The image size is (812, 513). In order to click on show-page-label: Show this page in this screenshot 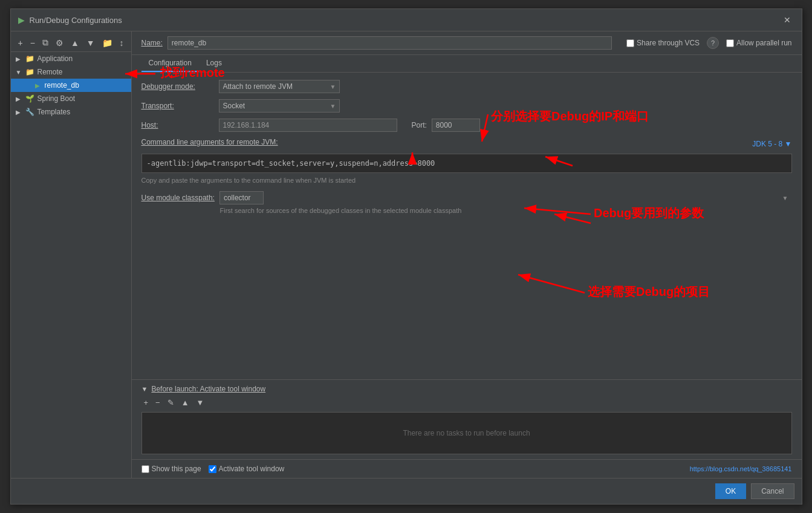, I will do `click(172, 469)`.